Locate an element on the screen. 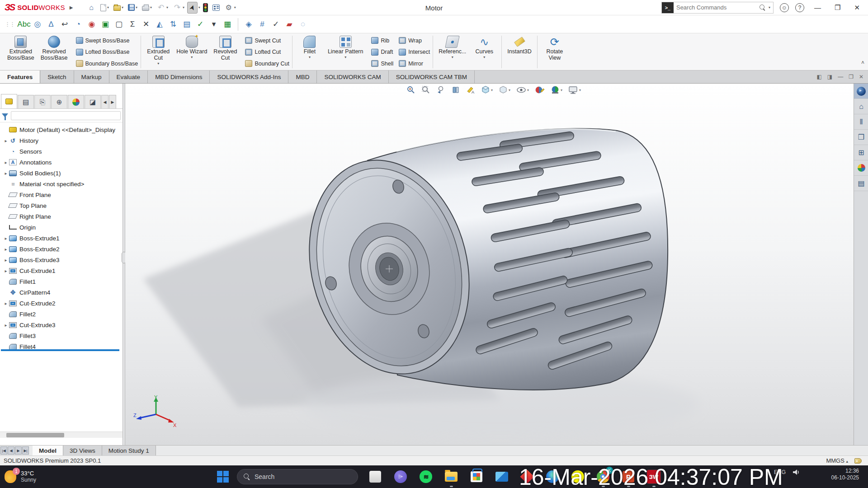 This screenshot has width=868, height=488. tab-scroll-first: |◀ is located at coordinates (4, 450).